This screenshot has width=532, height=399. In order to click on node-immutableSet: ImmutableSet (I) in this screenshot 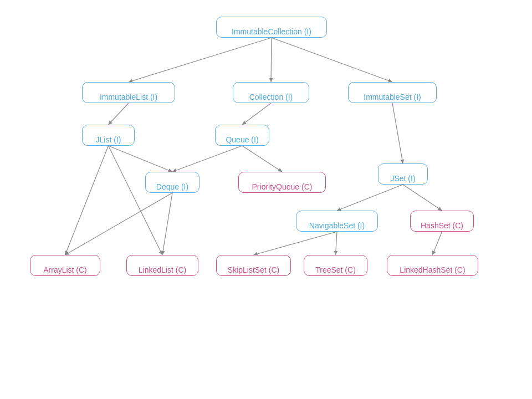, I will do `click(392, 93)`.